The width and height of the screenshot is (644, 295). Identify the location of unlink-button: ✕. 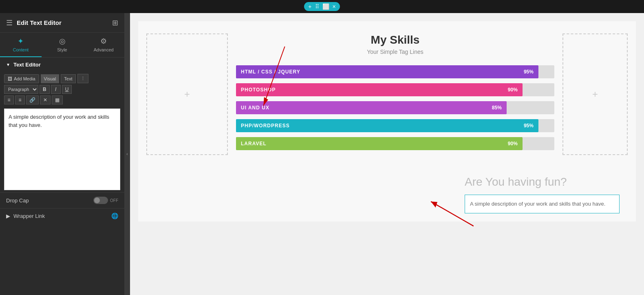
(45, 100).